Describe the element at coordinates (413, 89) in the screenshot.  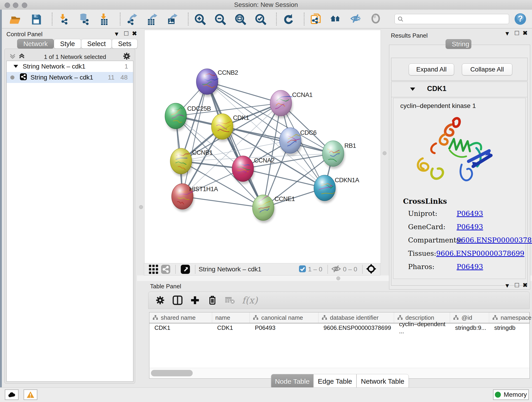
I see `gene-collapse-icon` at that location.